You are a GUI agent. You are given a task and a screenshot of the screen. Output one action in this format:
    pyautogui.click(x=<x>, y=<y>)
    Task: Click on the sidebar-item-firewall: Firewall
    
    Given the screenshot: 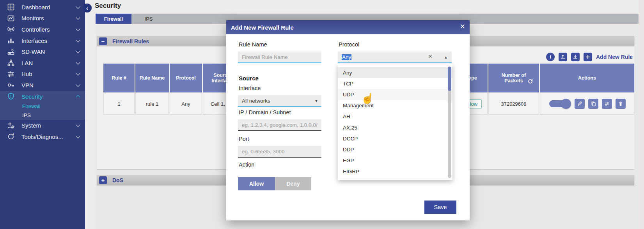 What is the action you would take?
    pyautogui.click(x=43, y=106)
    